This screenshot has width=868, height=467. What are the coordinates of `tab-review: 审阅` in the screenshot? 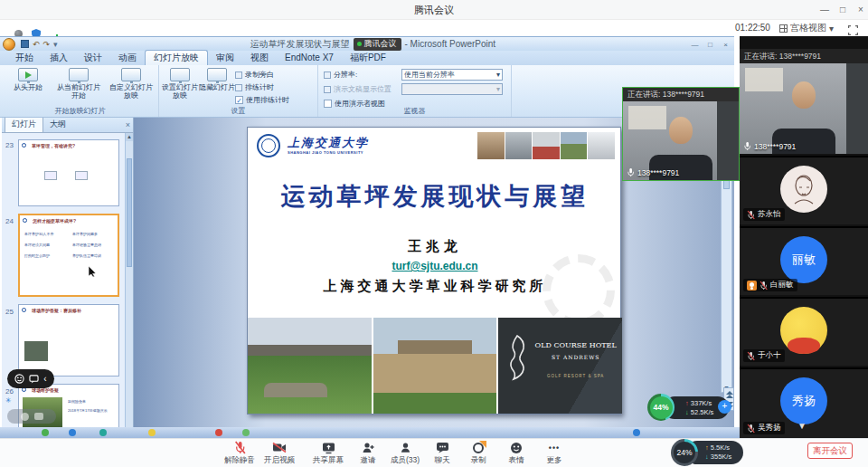 It's located at (225, 58).